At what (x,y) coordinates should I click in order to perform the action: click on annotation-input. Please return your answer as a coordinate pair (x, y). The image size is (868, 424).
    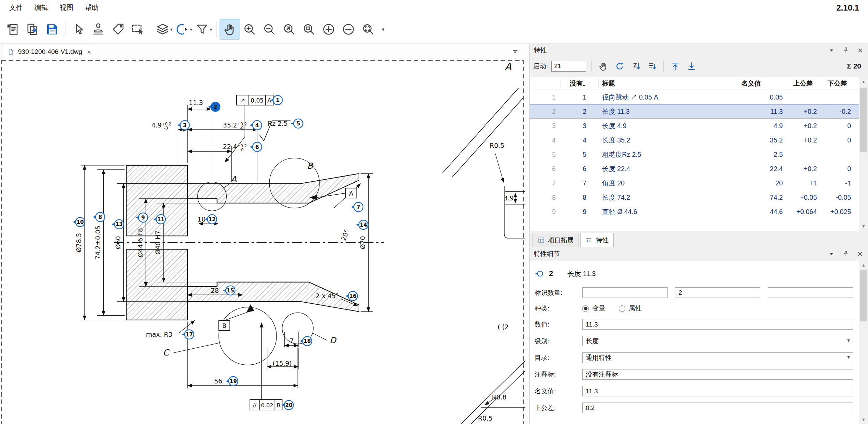
    Looking at the image, I should click on (718, 374).